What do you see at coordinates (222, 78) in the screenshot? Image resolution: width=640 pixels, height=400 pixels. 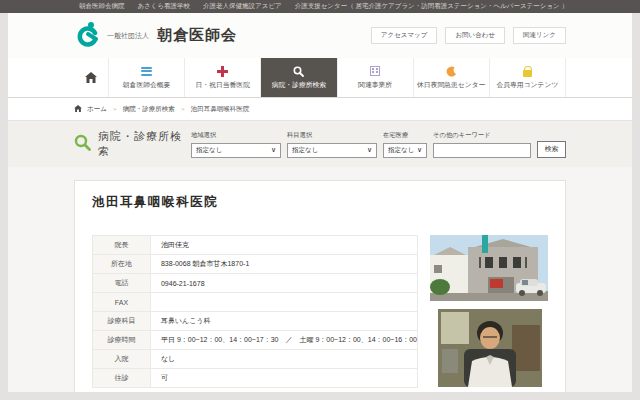 I see `nav-item-duty-clinics: 日・祝日当番医院` at bounding box center [222, 78].